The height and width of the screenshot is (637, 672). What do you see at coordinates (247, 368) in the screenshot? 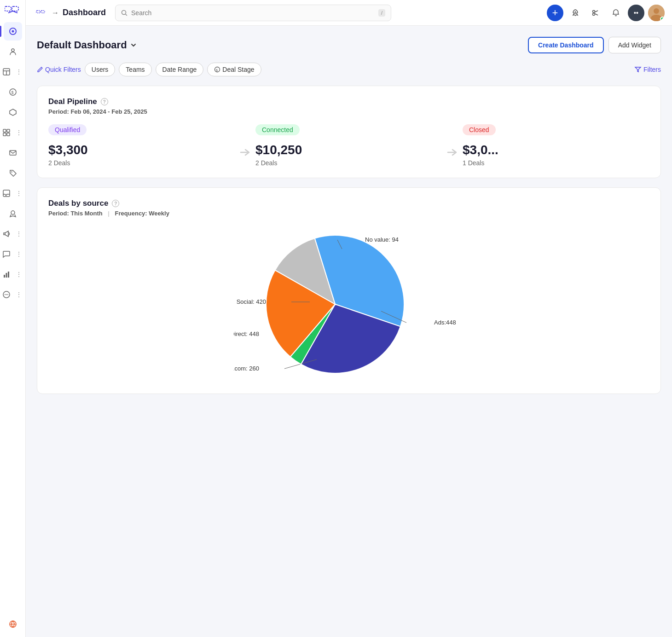
I see `svg-text: Google.com: 260` at bounding box center [247, 368].